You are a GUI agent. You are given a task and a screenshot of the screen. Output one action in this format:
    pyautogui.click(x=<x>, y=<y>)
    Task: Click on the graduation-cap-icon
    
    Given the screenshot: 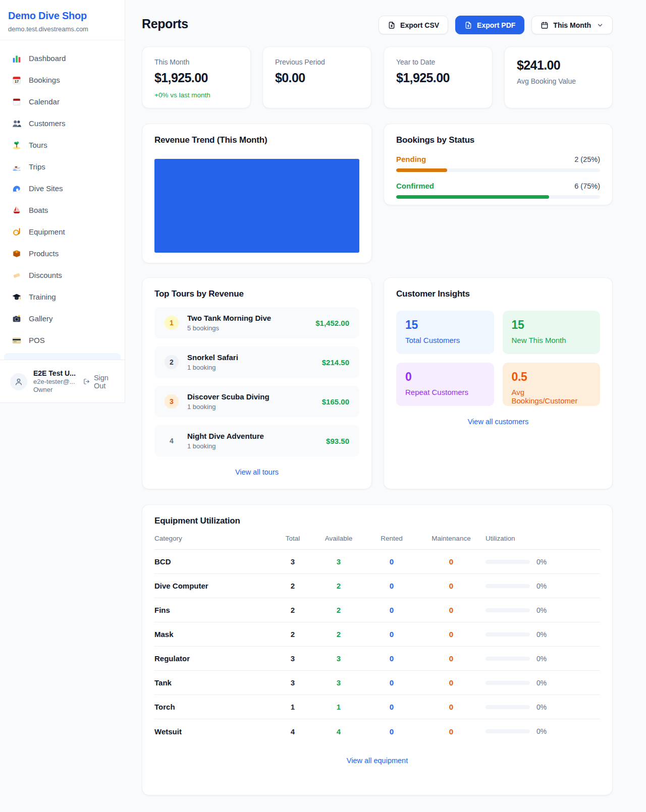 What is the action you would take?
    pyautogui.click(x=17, y=297)
    